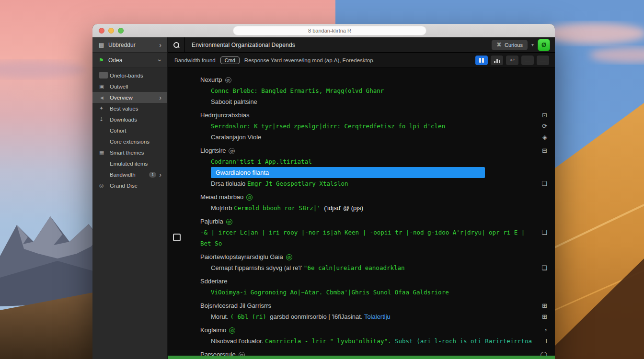  What do you see at coordinates (130, 108) in the screenshot?
I see `sidebar-item-best-values: ✦Best values` at bounding box center [130, 108].